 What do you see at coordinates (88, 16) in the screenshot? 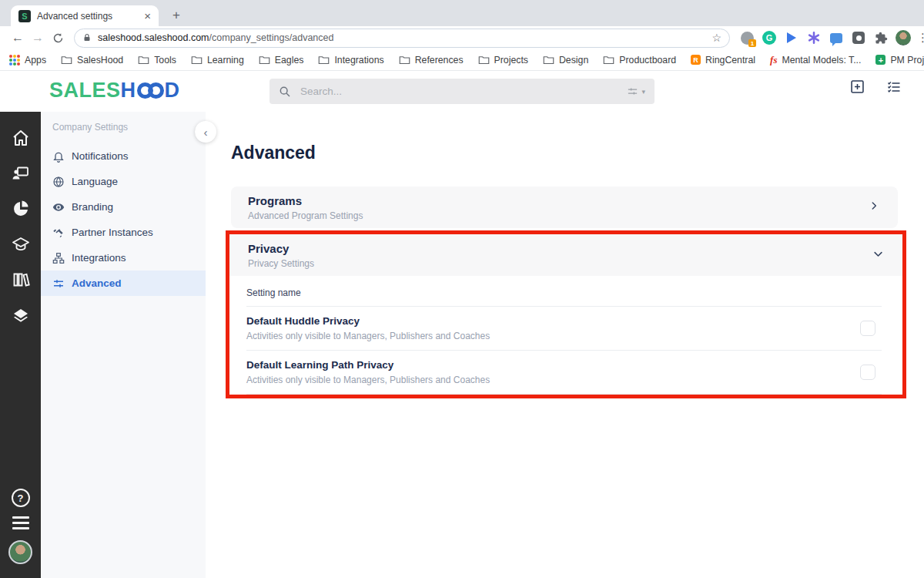
I see `tab-title: Advanced settings` at bounding box center [88, 16].